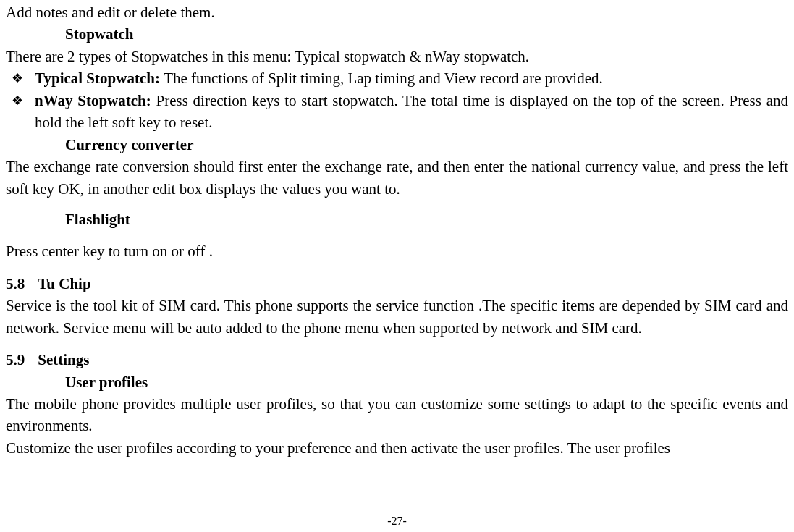 The width and height of the screenshot is (794, 532). I want to click on section-number: 5.8, so click(15, 284).